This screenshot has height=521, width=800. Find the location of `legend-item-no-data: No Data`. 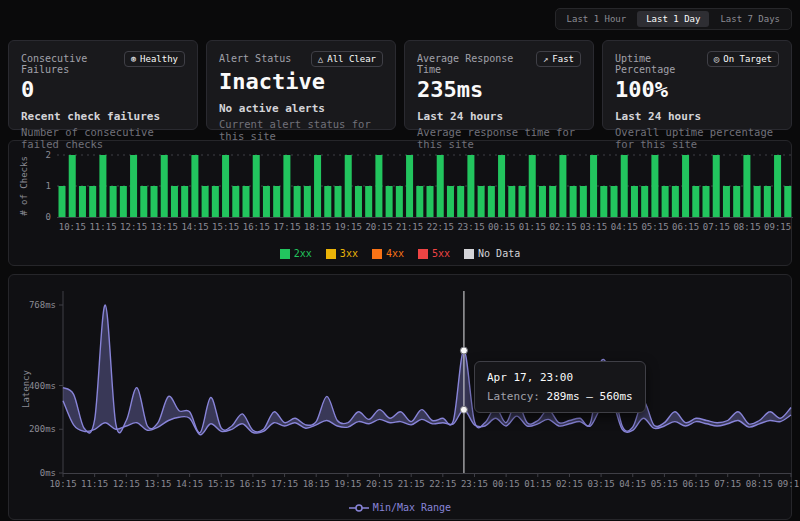

legend-item-no-data: No Data is located at coordinates (492, 254).